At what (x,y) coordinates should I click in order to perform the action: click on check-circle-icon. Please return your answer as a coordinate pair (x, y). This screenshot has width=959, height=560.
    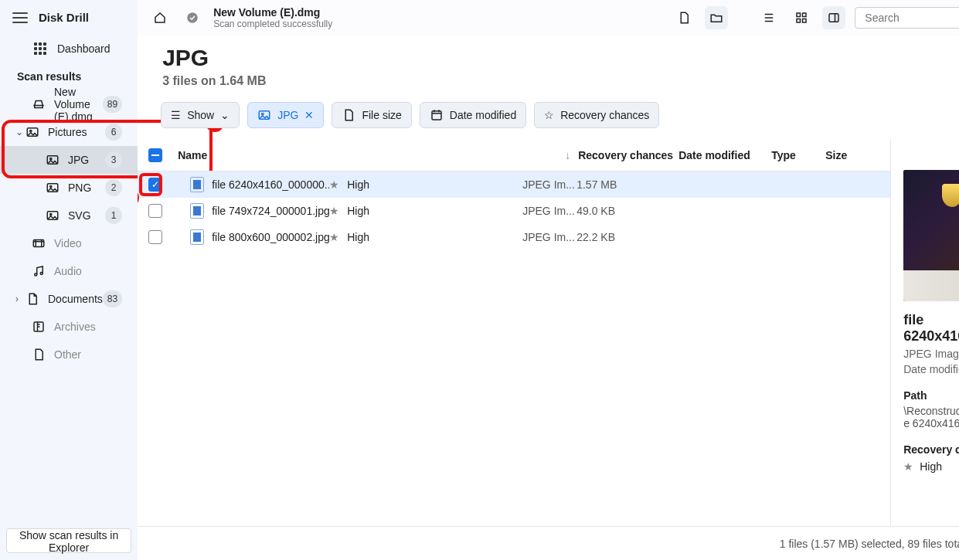
    Looking at the image, I should click on (192, 18).